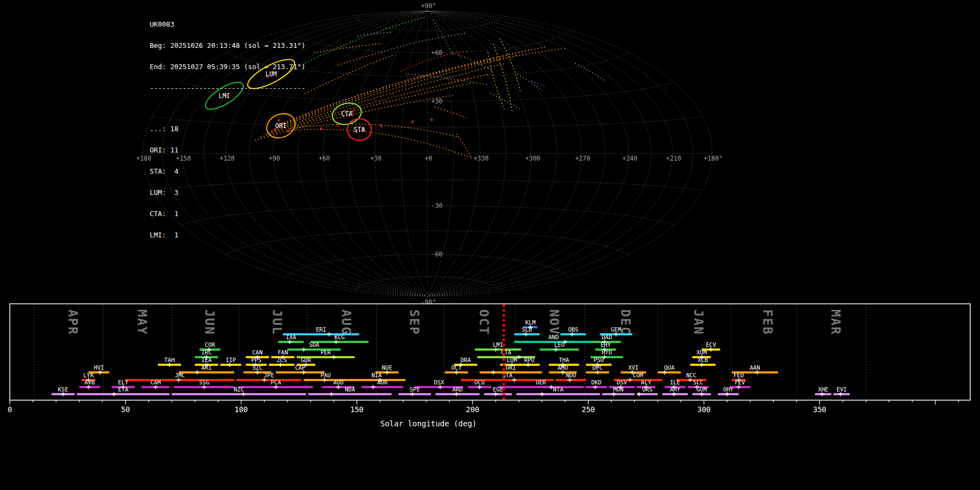  I want to click on shower-label-FAN: FAN, so click(283, 352).